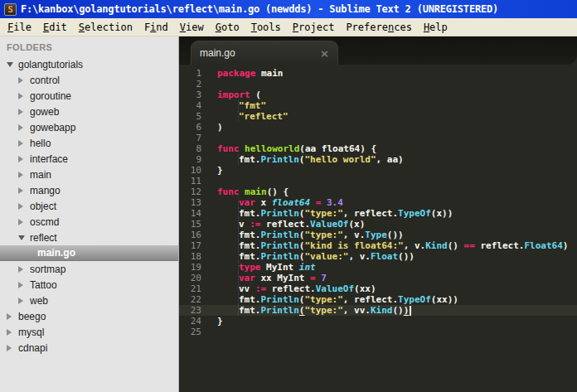 The width and height of the screenshot is (577, 392). I want to click on code-line-22: 22fmt.Println("type:", reflect.TypeOf(xx…, so click(378, 300).